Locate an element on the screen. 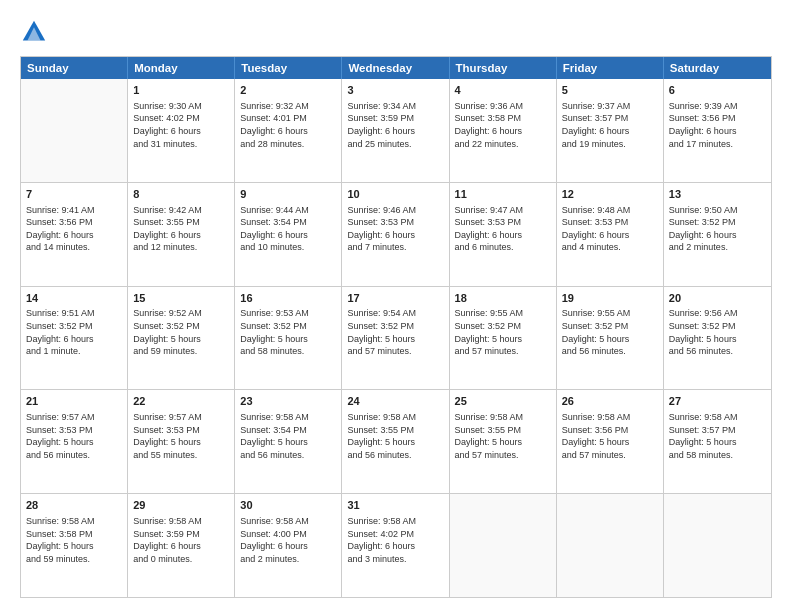  logo is located at coordinates (36, 32).